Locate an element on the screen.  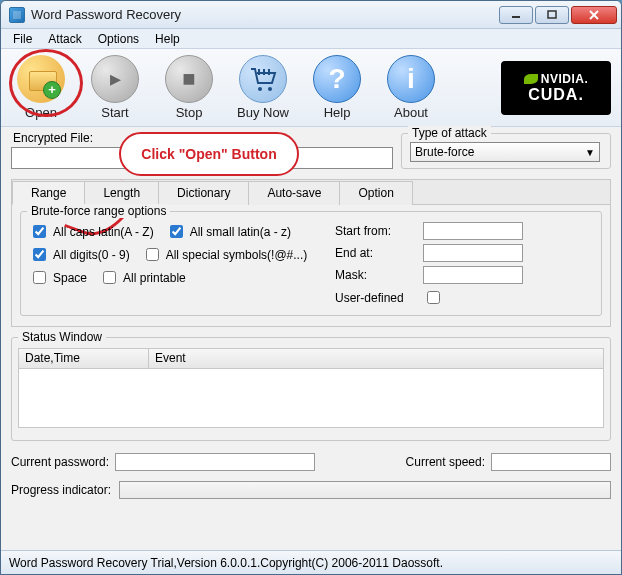
cuda-text: CUDA. is located at coordinates (556, 95).